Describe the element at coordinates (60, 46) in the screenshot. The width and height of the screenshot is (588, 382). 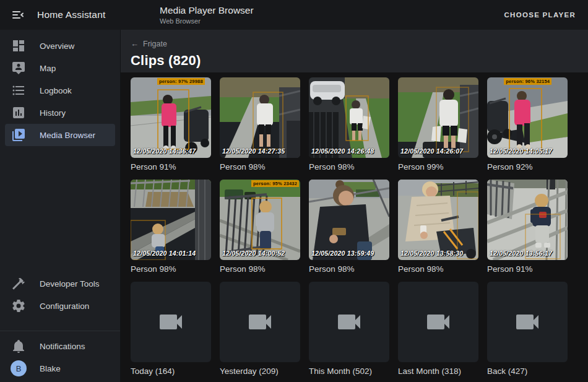
I see `sidebar-item-overview: Overview` at that location.